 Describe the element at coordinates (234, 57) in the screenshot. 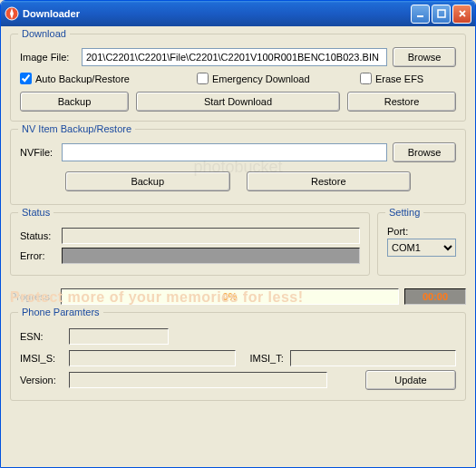

I see `image-file-input` at that location.